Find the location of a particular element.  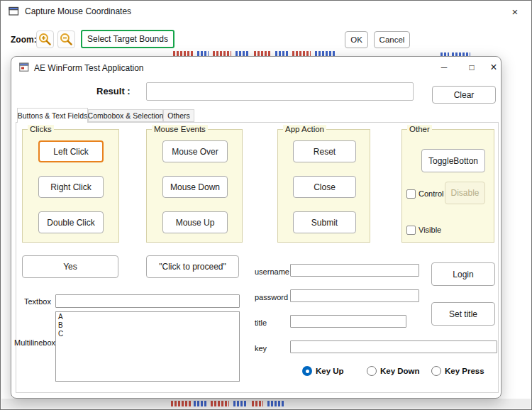

key-press-radio is located at coordinates (436, 371).